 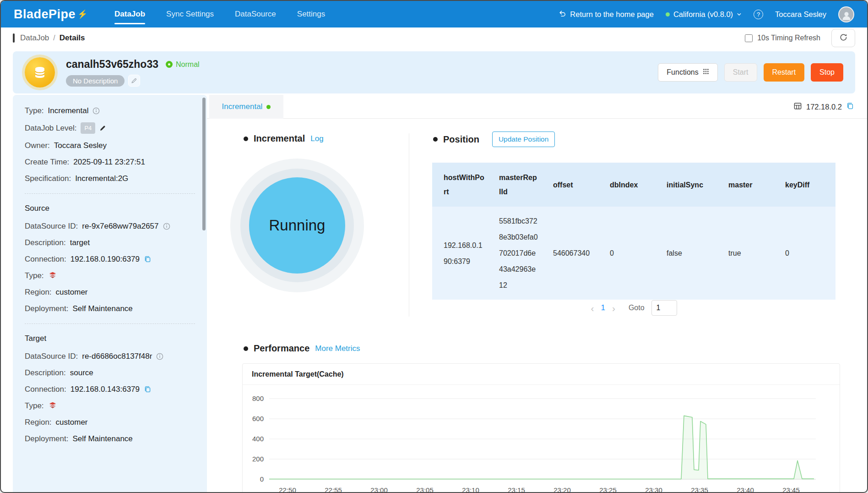 What do you see at coordinates (51, 15) in the screenshot?
I see `brand-logo: BladePipe⚡` at bounding box center [51, 15].